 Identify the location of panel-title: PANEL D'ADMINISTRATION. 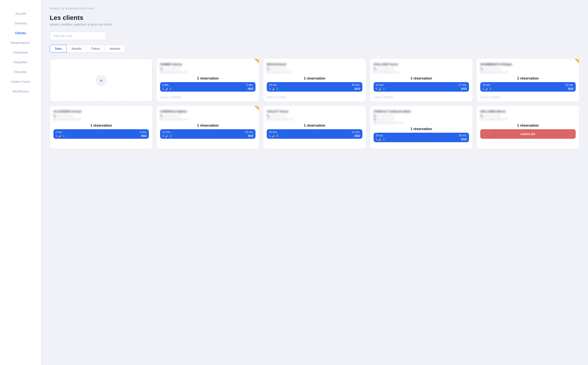
(315, 9).